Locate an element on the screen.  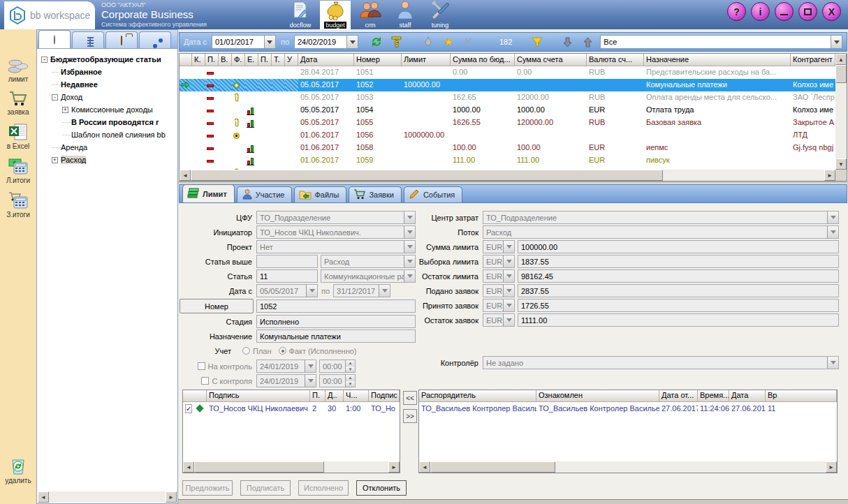
ack-column-header: Ознакомлен is located at coordinates (598, 396).